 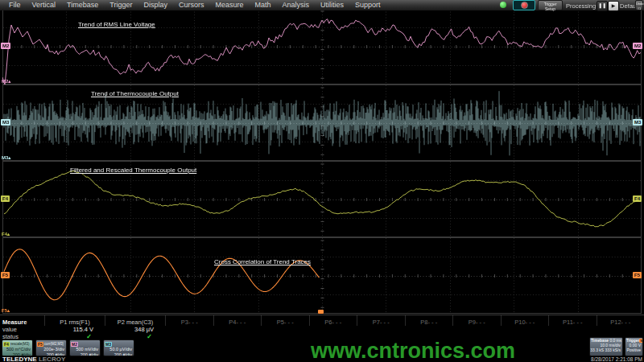 I want to click on measure-row-label: value, so click(x=23, y=330).